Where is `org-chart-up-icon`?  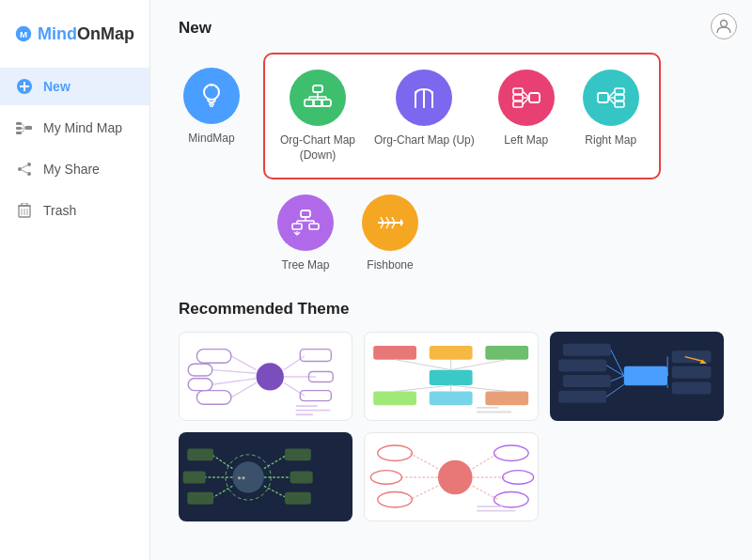 org-chart-up-icon is located at coordinates (424, 98).